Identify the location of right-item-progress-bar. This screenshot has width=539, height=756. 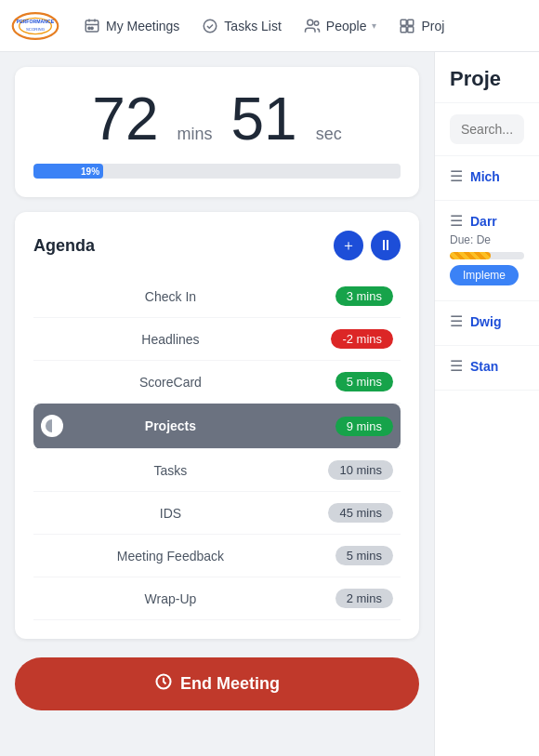
(487, 256).